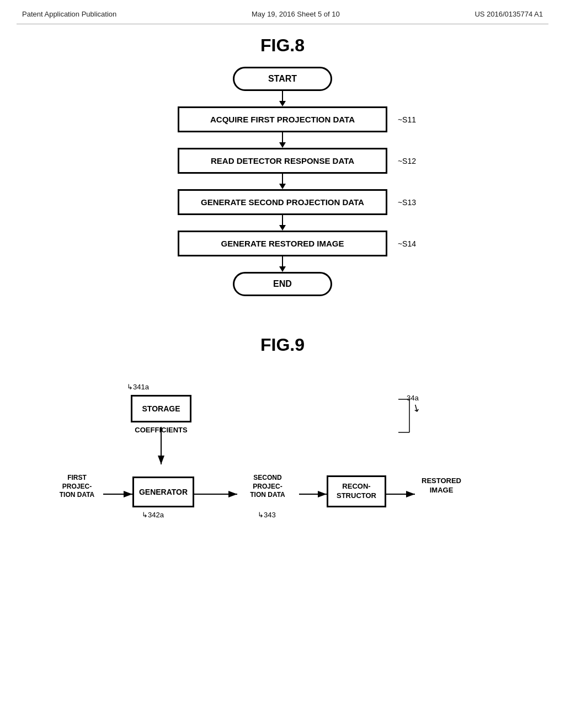 The width and height of the screenshot is (565, 728). Describe the element at coordinates (282, 202) in the screenshot. I see `s13-node: GENERATE SECOND PROJECTION DATA ~S13` at that location.